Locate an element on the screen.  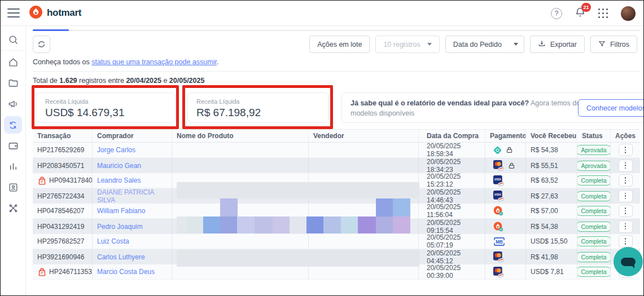
sidebar-item-reports-chart is located at coordinates (14, 167).